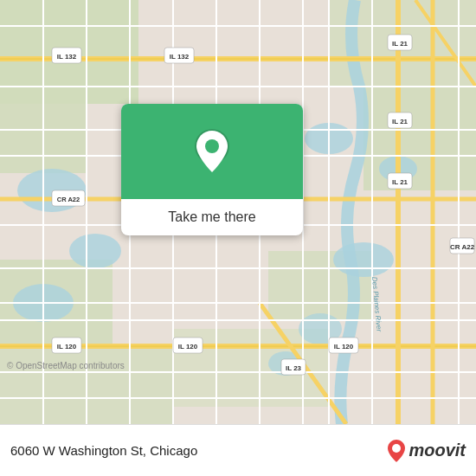 The height and width of the screenshot is (476, 476). What do you see at coordinates (238, 450) in the screenshot?
I see `info-bar: 6060 W Washington St, Chicago moovit` at bounding box center [238, 450].